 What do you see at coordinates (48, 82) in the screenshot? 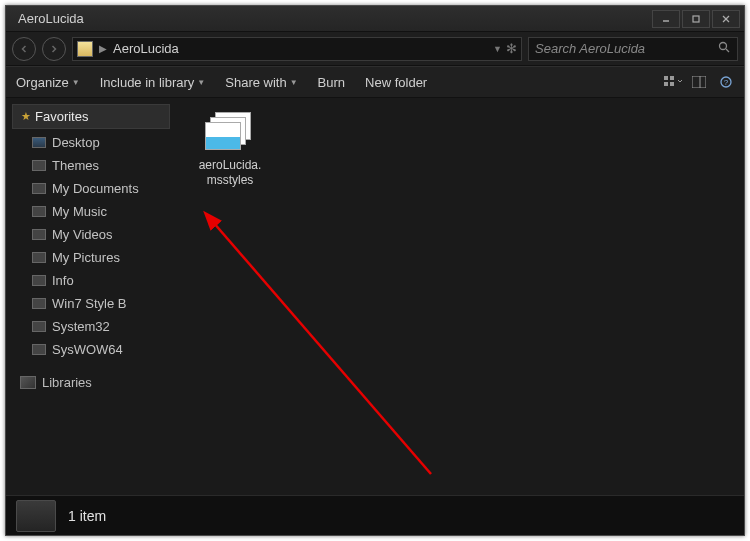
I see `organize-button: Organize▼` at bounding box center [48, 82].